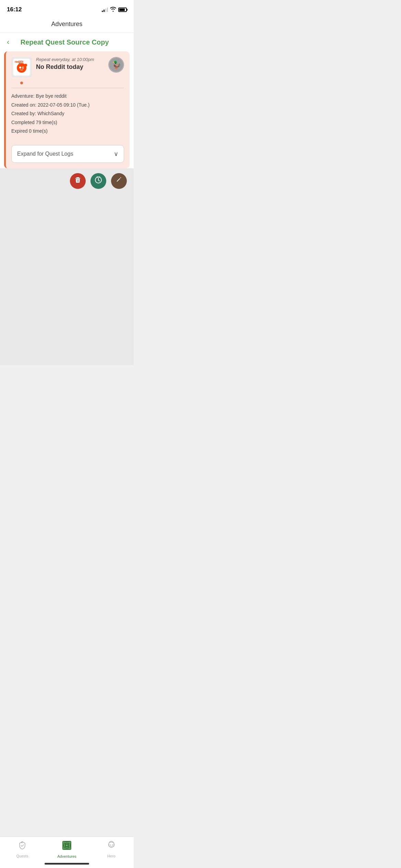 This screenshot has height=868, width=401. I want to click on status-icons, so click(114, 10).